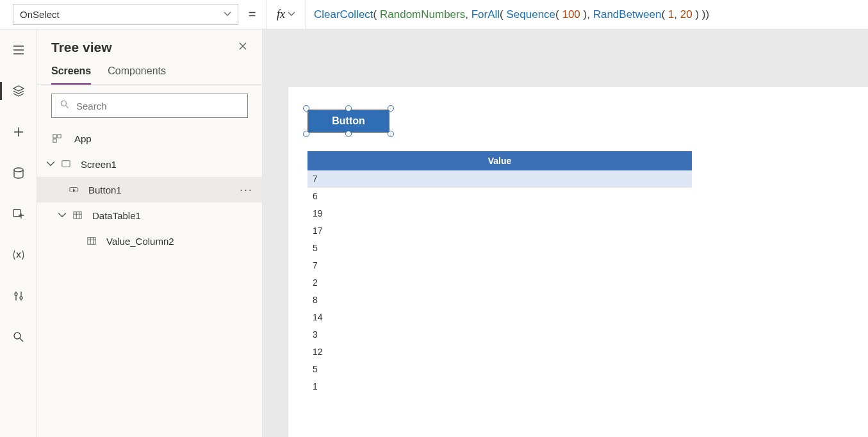  Describe the element at coordinates (587, 14) in the screenshot. I see `formula-input: ClearCollect( RandomNumbers, ForAll( Seq…` at that location.